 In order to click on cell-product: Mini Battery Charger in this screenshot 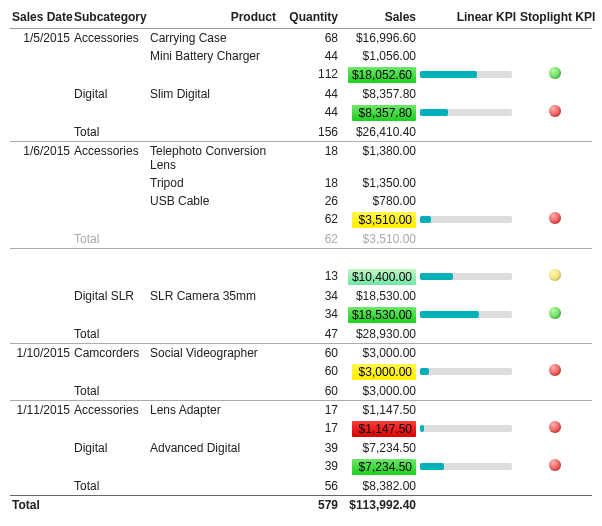, I will do `click(213, 56)`.